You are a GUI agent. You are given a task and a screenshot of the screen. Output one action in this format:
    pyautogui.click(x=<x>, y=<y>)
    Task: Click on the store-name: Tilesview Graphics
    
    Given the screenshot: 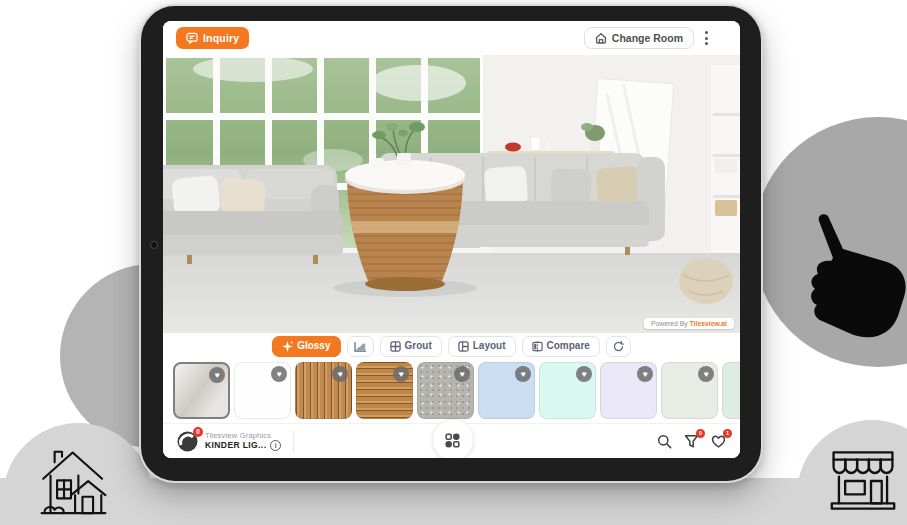 What is the action you would take?
    pyautogui.click(x=243, y=436)
    